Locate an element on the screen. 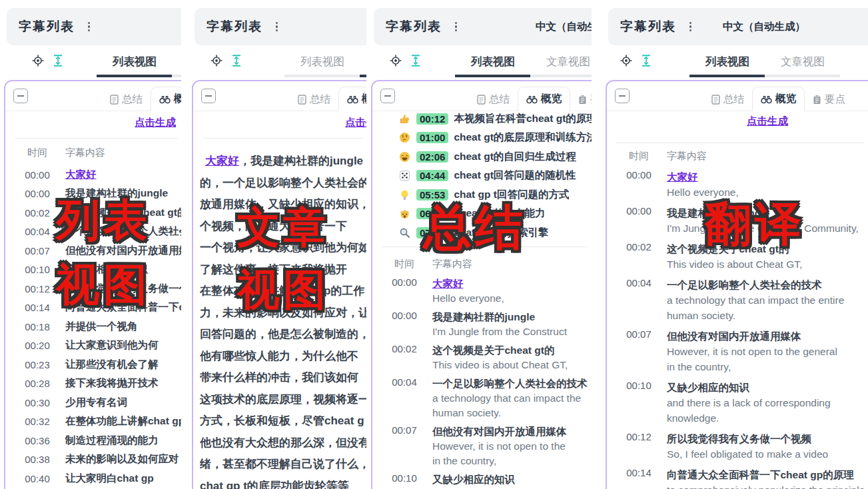 This screenshot has height=489, width=868. chapter-timestamp-badge: 05:53 is located at coordinates (432, 195).